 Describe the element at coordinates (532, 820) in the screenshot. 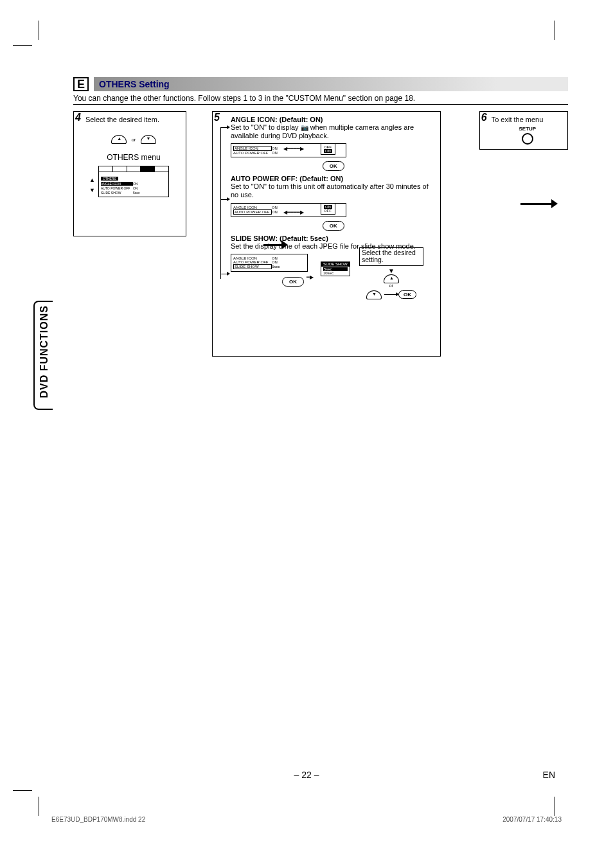

I see `footer-date: 2007/07/17 17:40:13` at that location.